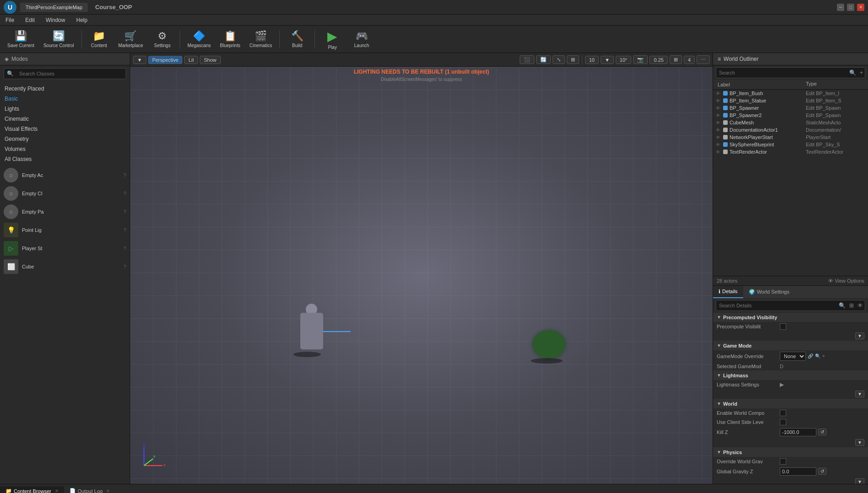  Describe the element at coordinates (65, 248) in the screenshot. I see `list-item: ▷ Player St ?` at that location.